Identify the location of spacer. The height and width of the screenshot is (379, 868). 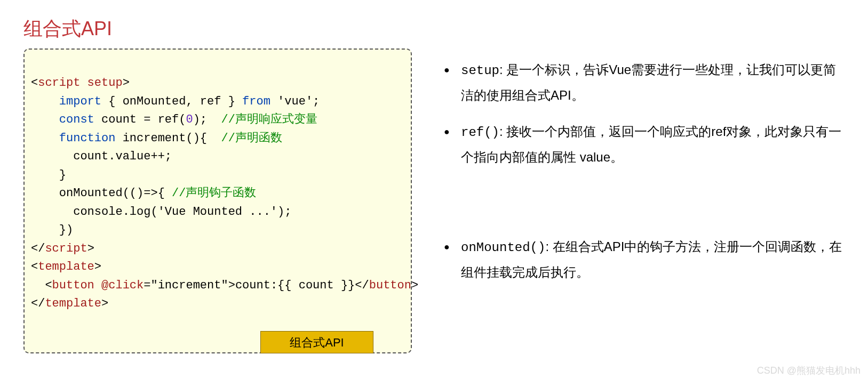
(642, 208).